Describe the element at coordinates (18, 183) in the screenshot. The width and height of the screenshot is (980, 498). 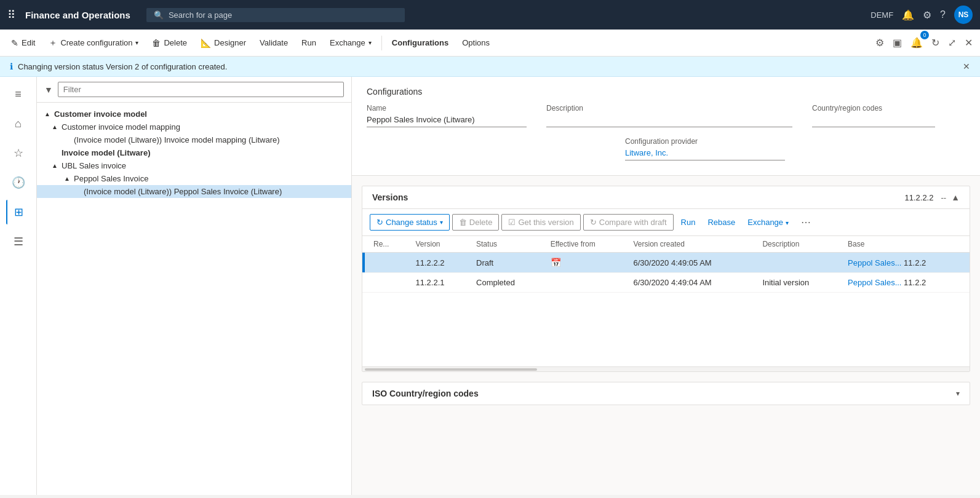
I see `sidebar-recent-icon: 🕐` at that location.